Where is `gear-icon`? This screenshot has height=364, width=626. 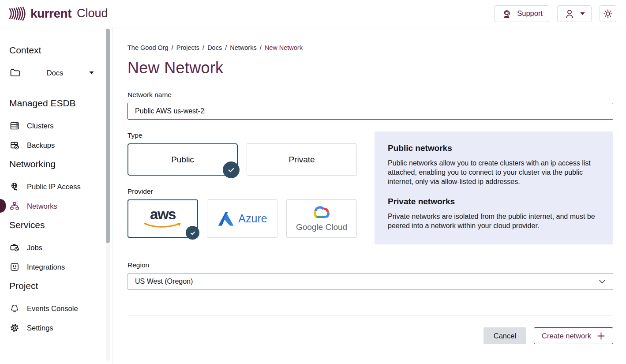 gear-icon is located at coordinates (15, 328).